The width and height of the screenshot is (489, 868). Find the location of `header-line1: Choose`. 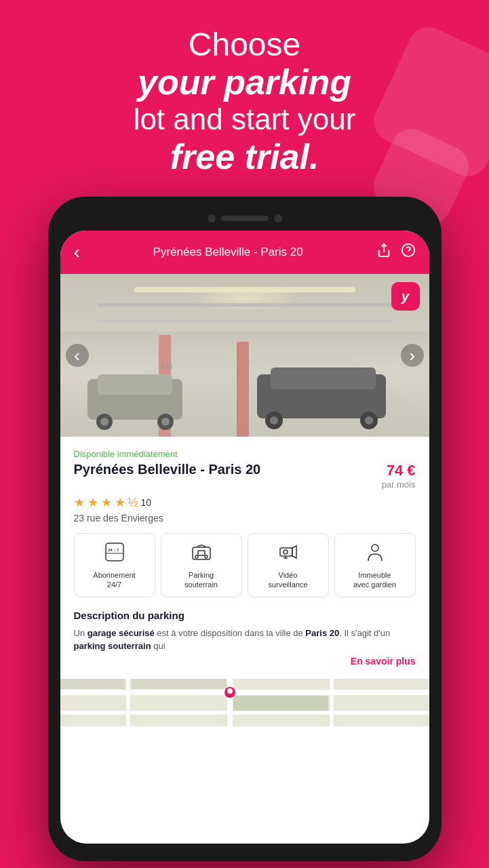

header-line1: Choose is located at coordinates (244, 45).